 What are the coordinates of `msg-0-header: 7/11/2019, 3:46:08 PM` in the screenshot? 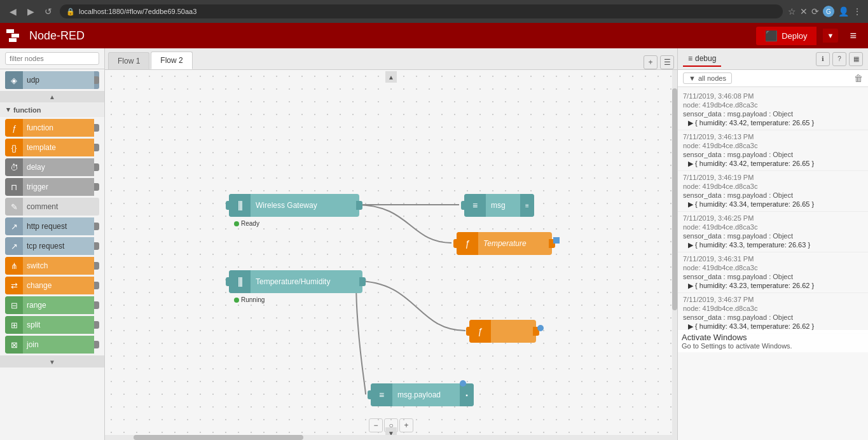 It's located at (773, 96).